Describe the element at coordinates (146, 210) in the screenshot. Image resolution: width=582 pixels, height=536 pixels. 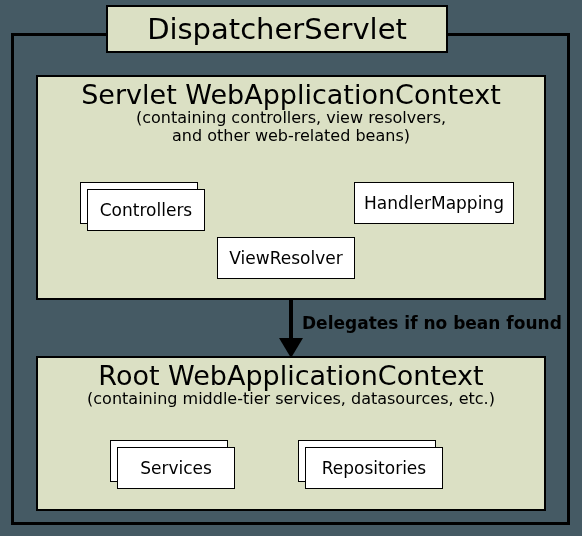
I see `controllers-component: Controllers` at that location.